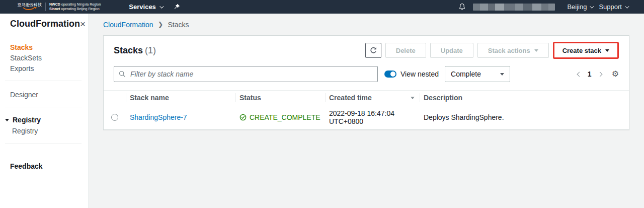 The height and width of the screenshot is (208, 644). Describe the element at coordinates (406, 50) in the screenshot. I see `delete-button-label: Delete` at that location.